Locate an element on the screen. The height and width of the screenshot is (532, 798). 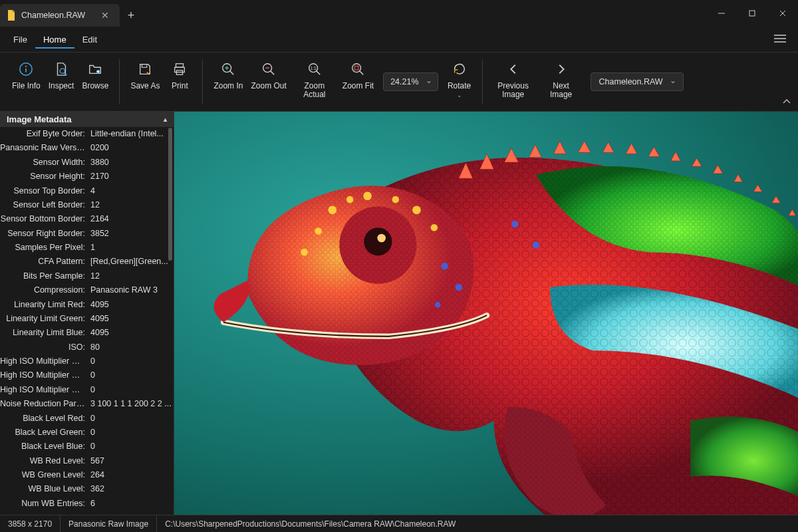
tab-close-icon: ✕ is located at coordinates (105, 15).